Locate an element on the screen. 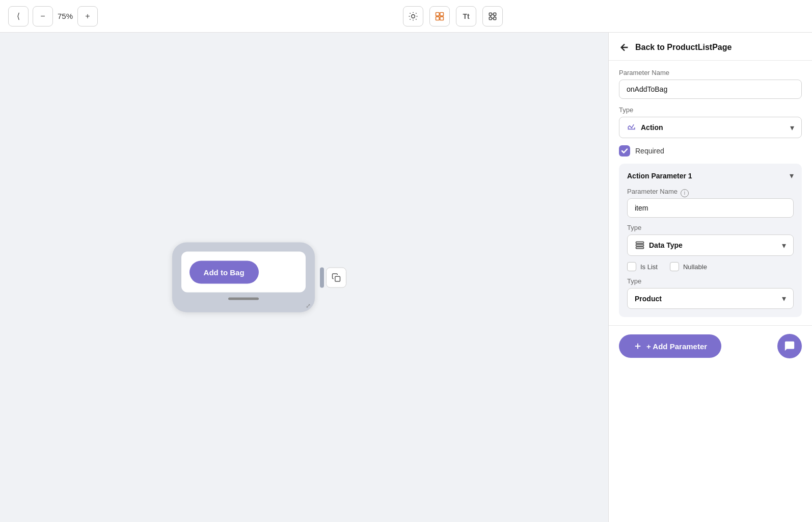 The image size is (812, 522). text-icon: Tt is located at coordinates (466, 16).